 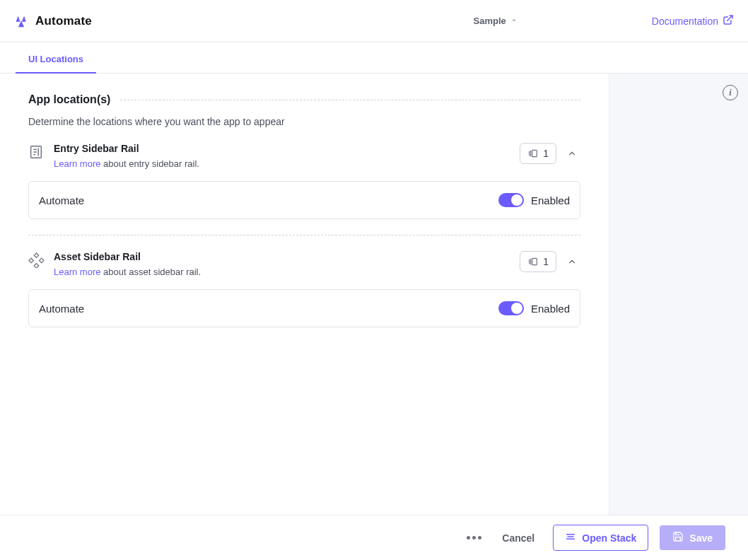 What do you see at coordinates (514, 21) in the screenshot?
I see `chevron-down-icon` at bounding box center [514, 21].